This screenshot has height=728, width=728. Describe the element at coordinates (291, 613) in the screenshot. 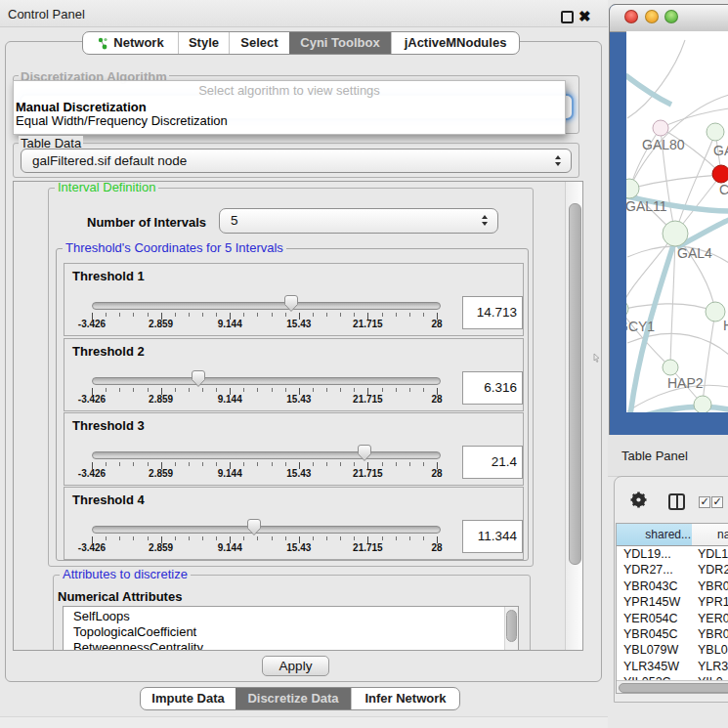

I see `attributes-group: Attributes to discretize Numerical Attri…` at that location.